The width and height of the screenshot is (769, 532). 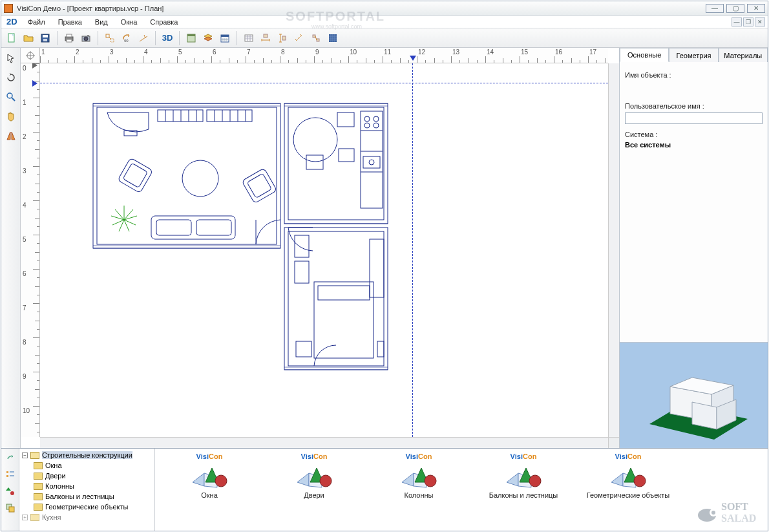 What do you see at coordinates (87, 496) in the screenshot?
I see `tree-item: Балконы и лестницы` at bounding box center [87, 496].